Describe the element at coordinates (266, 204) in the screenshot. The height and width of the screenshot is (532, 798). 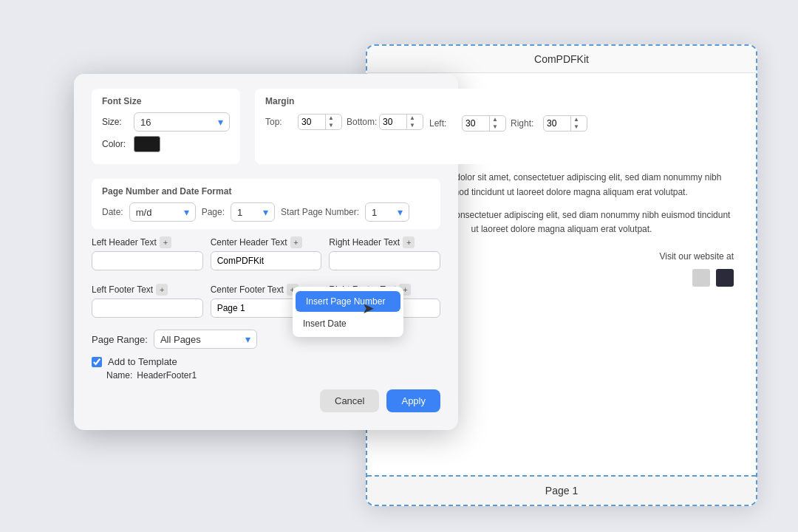
I see `format-section: Page Number and Date Format Date: m/d ▾ …` at that location.